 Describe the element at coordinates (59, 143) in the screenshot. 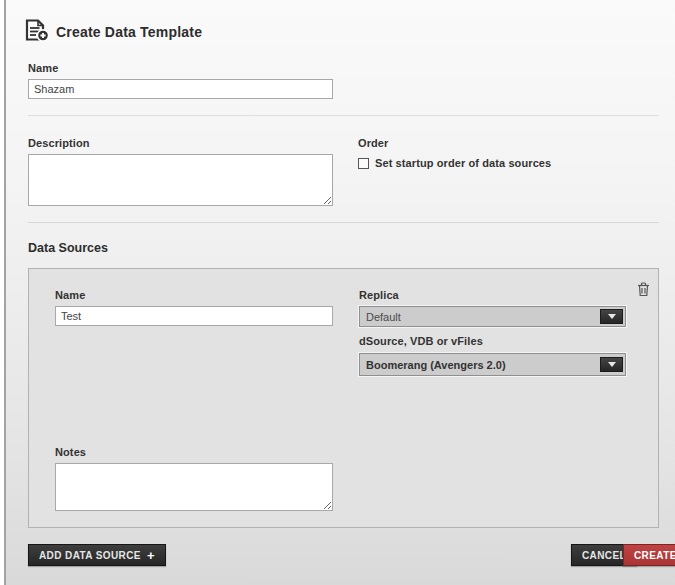

I see `description-label: Description` at that location.